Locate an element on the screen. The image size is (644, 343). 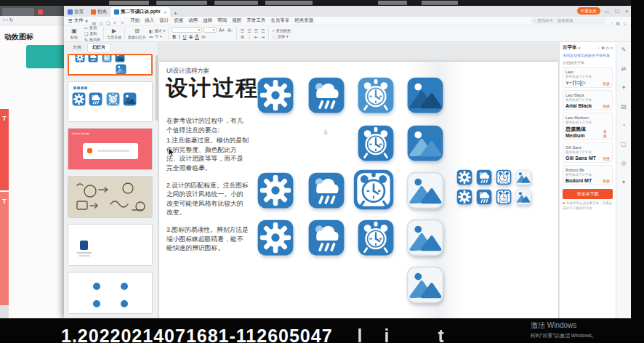
slide-thumbnail-3: Lorem design is located at coordinates (110, 149).